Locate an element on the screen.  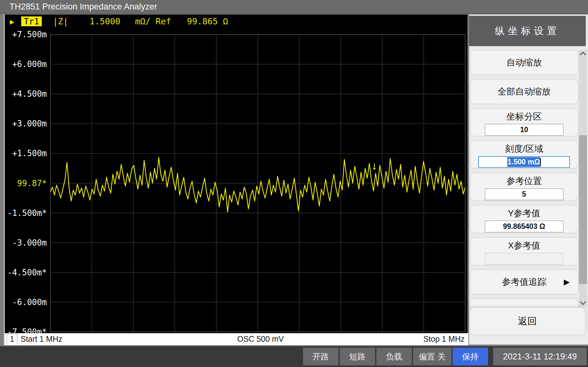
ref-value-tracking-button: 参考值追踪 ▶ is located at coordinates (524, 282).